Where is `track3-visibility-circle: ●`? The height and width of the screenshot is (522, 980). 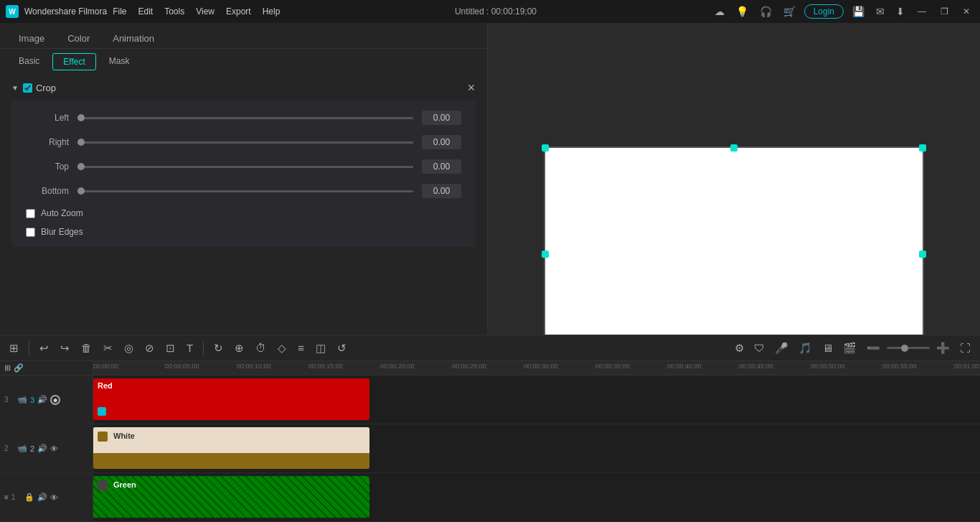
track3-visibility-circle: ● is located at coordinates (55, 400).